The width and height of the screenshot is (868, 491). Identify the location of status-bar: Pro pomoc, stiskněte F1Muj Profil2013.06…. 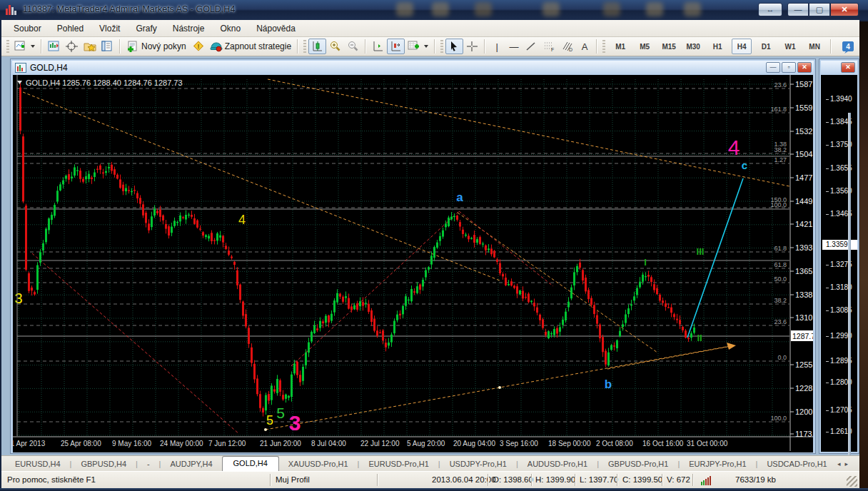
(430, 480).